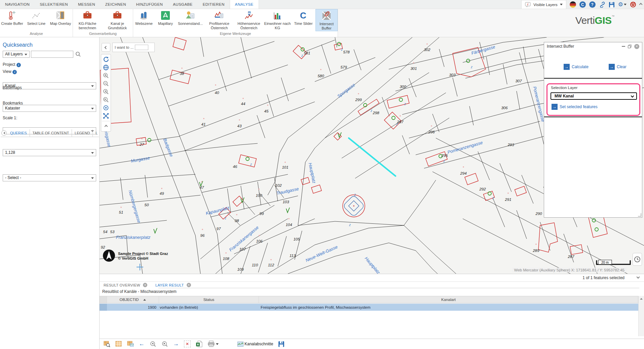 The height and width of the screenshot is (349, 644). What do you see at coordinates (117, 20) in the screenshot?
I see `kanal-je-grundstueck-button: Kanal je Grundstück` at bounding box center [117, 20].